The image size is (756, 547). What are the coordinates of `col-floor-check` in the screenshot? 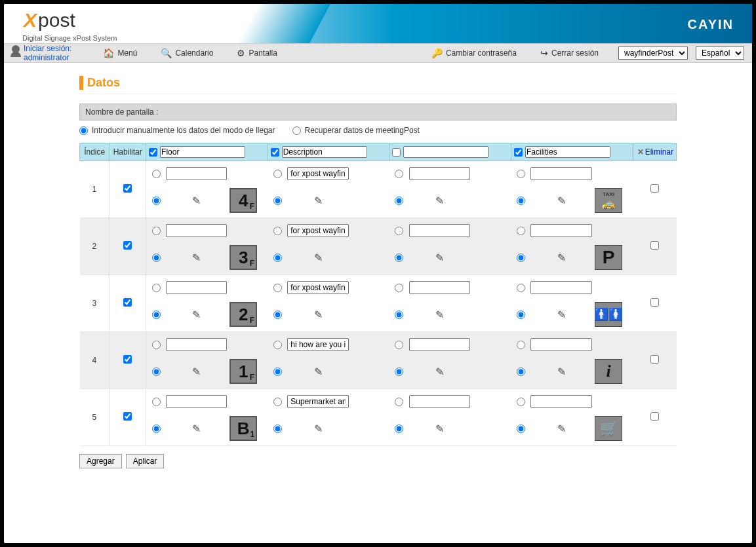 It's located at (153, 152).